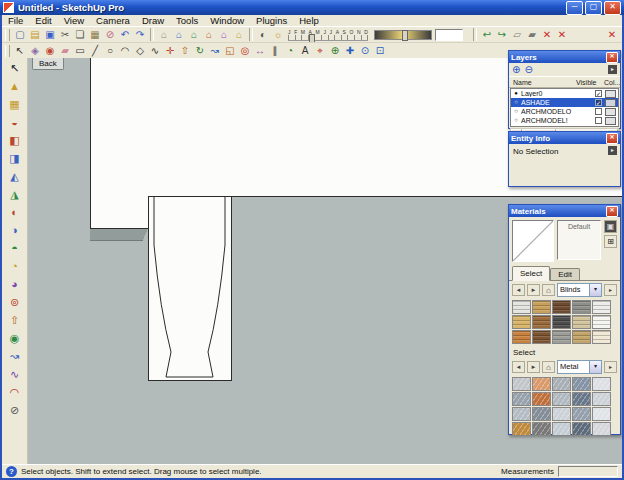 The width and height of the screenshot is (624, 480). What do you see at coordinates (365, 51) in the screenshot?
I see `zoom-tool-button: ⊙` at bounding box center [365, 51].